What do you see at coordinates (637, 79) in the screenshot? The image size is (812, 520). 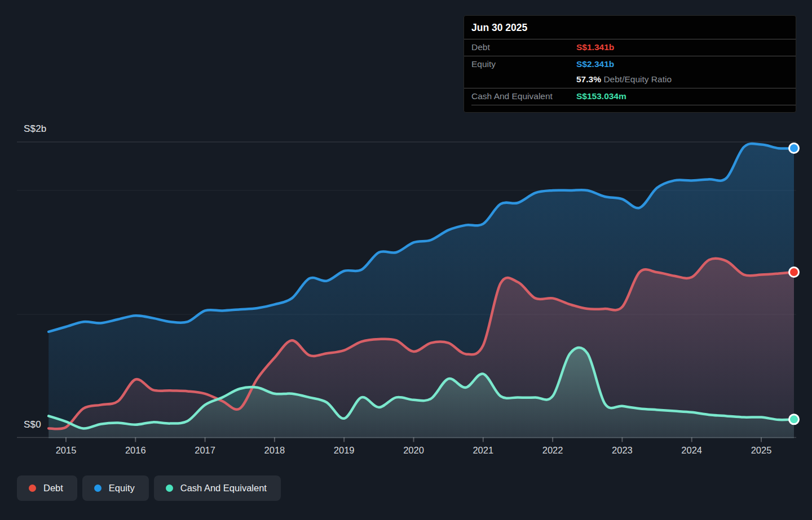 I see `tooltip-ratio-label: Debt/Equity Ratio` at bounding box center [637, 79].